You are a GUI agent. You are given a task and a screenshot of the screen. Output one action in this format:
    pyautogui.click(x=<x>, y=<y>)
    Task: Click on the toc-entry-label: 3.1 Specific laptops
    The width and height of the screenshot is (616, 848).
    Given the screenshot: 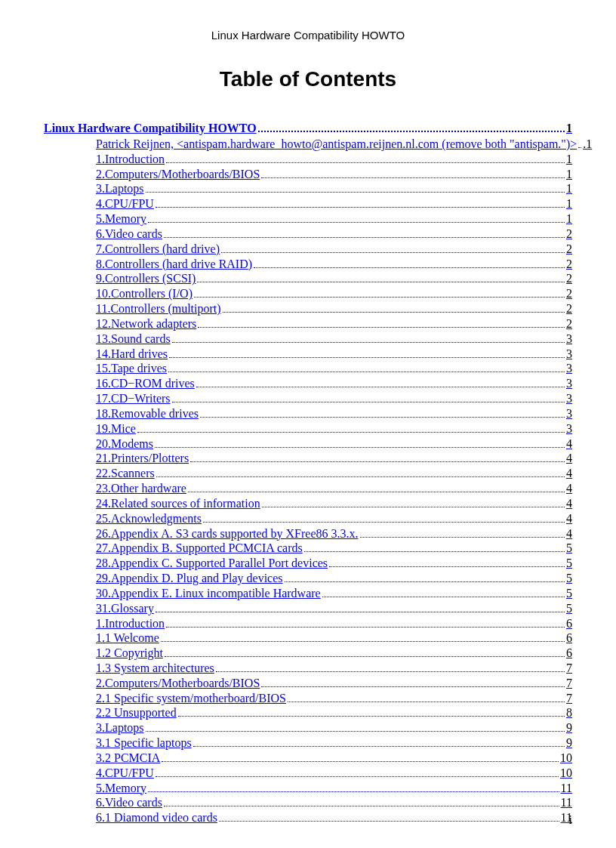 What is the action you would take?
    pyautogui.click(x=143, y=743)
    